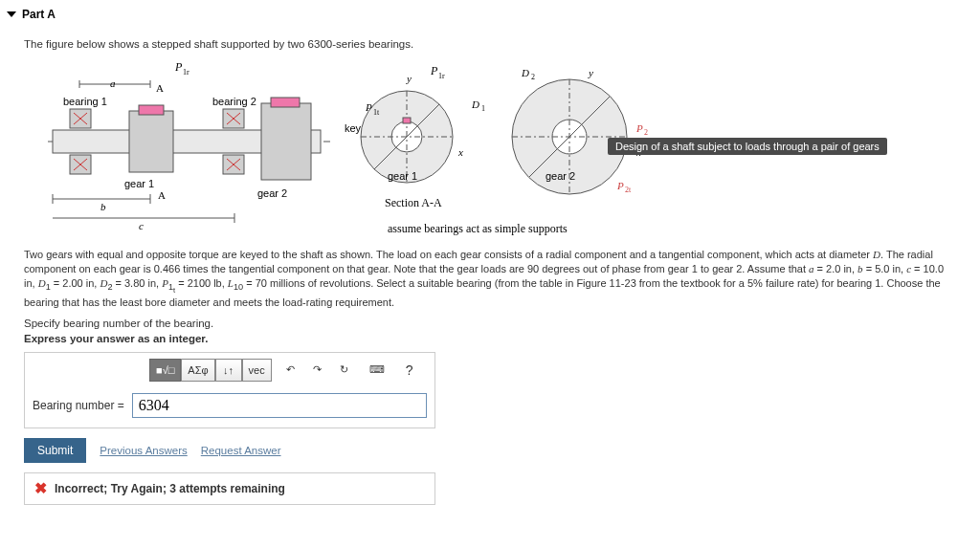  What do you see at coordinates (490, 279) in the screenshot?
I see `problem-text: Two gears with equal and opposite torque…` at bounding box center [490, 279].